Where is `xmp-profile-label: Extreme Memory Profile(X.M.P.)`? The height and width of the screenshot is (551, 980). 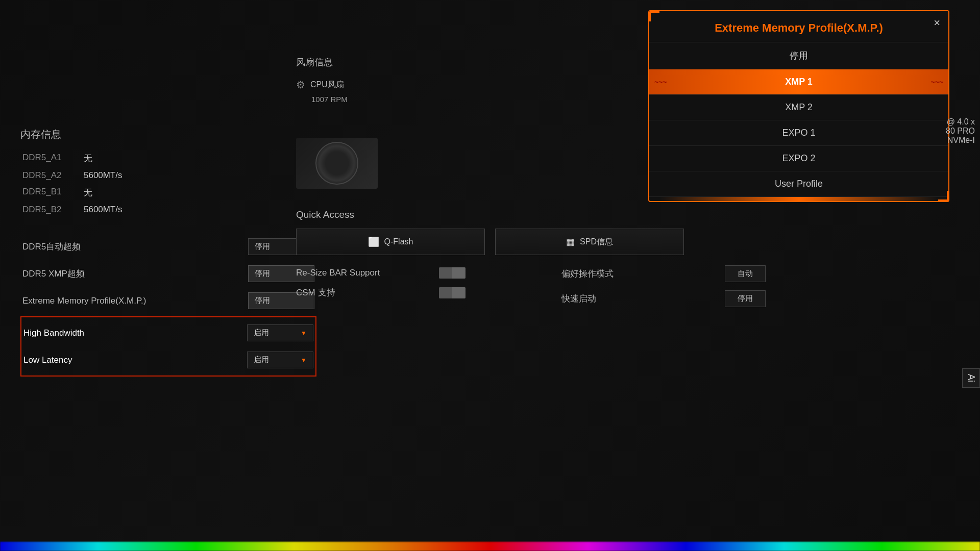 xmp-profile-label: Extreme Memory Profile(X.M.P.) is located at coordinates (135, 301).